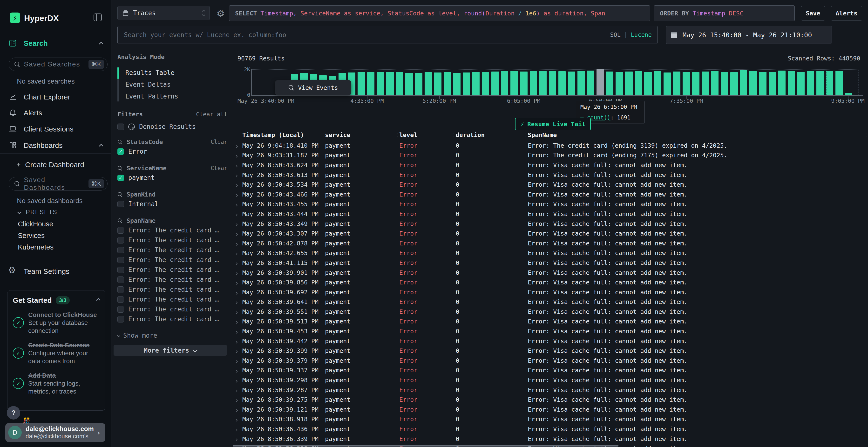 This screenshot has width=868, height=447. I want to click on user-menu: D dale@clickhouse.com dale@clickhouse.co…, so click(55, 433).